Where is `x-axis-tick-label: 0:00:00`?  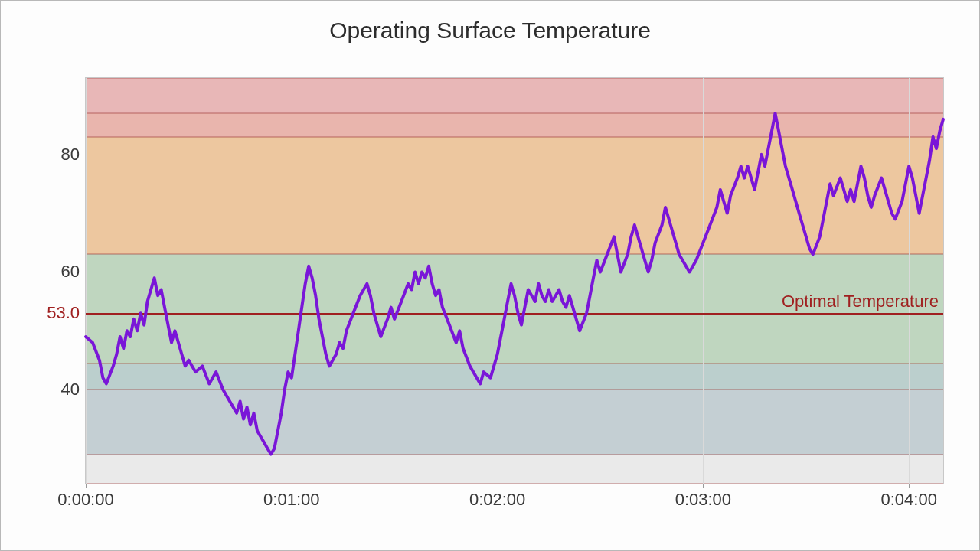
x-axis-tick-label: 0:00:00 is located at coordinates (86, 500).